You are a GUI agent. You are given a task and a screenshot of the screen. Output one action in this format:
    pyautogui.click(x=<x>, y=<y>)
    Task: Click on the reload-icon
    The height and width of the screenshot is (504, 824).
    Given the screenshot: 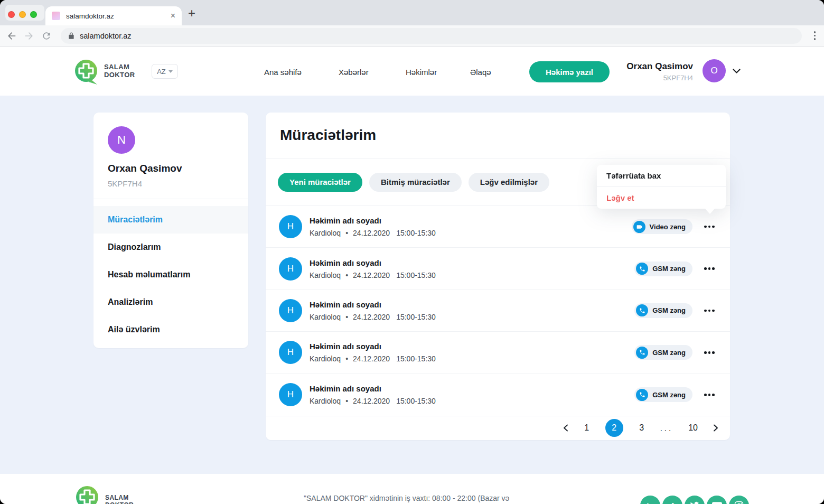 What is the action you would take?
    pyautogui.click(x=46, y=36)
    